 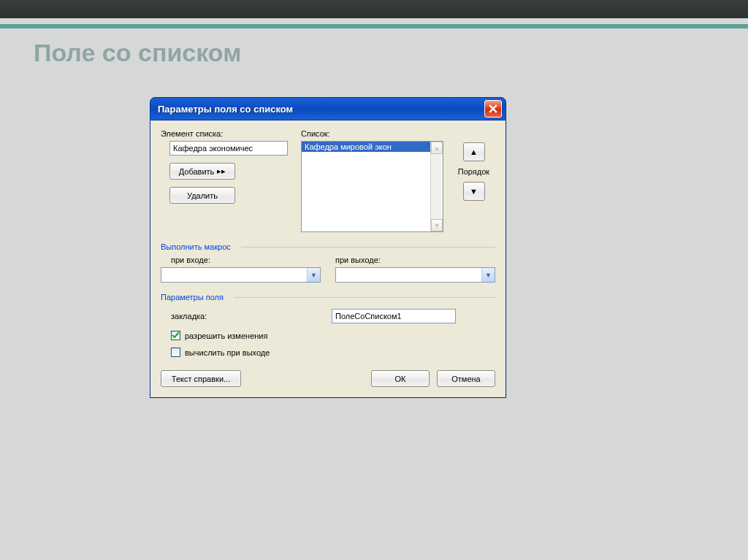 I want to click on on-enter-combo: ▼, so click(x=241, y=275).